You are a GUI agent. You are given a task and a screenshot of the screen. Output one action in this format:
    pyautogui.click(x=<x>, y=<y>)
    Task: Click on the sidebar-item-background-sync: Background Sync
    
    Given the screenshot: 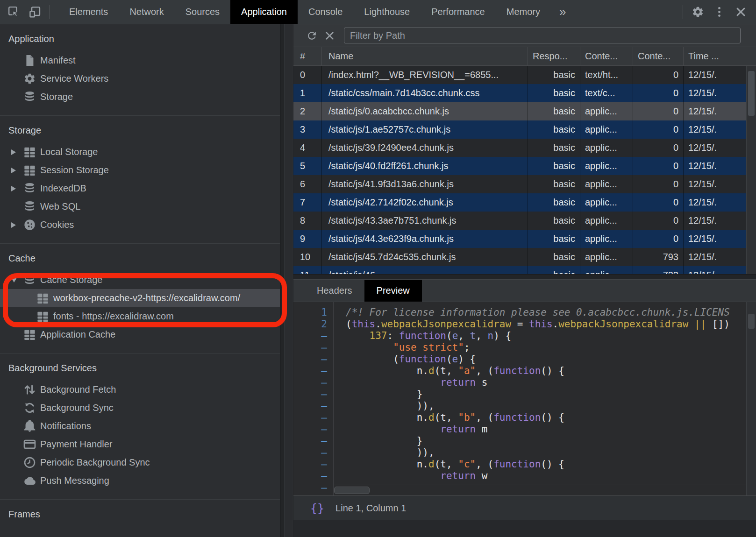 What is the action you would take?
    pyautogui.click(x=140, y=408)
    